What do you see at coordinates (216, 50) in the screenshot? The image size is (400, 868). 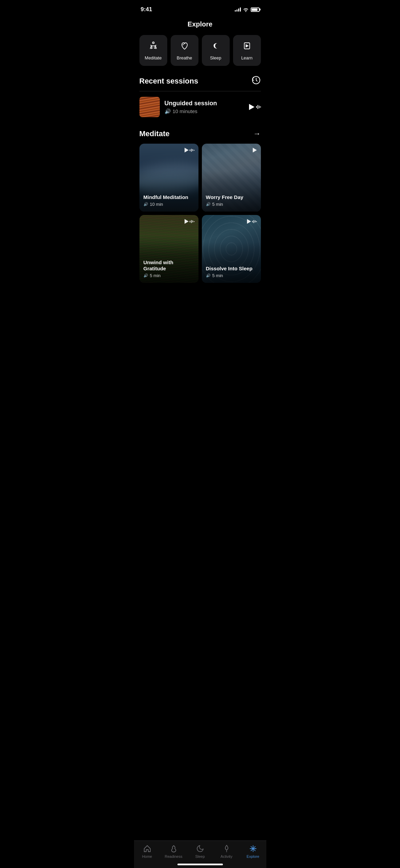 I see `category-card-sleep: Sleep` at bounding box center [216, 50].